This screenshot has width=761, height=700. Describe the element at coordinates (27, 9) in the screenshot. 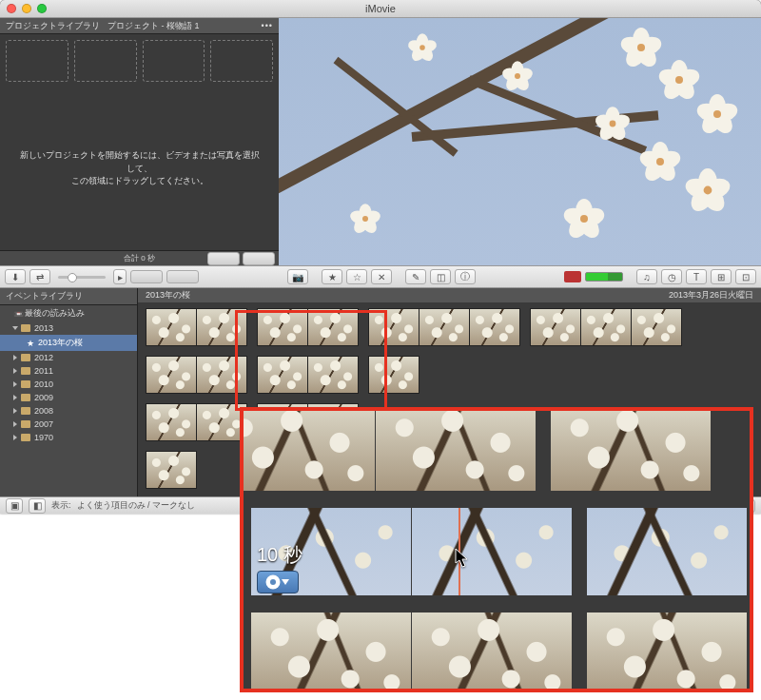

I see `minimize-button` at that location.